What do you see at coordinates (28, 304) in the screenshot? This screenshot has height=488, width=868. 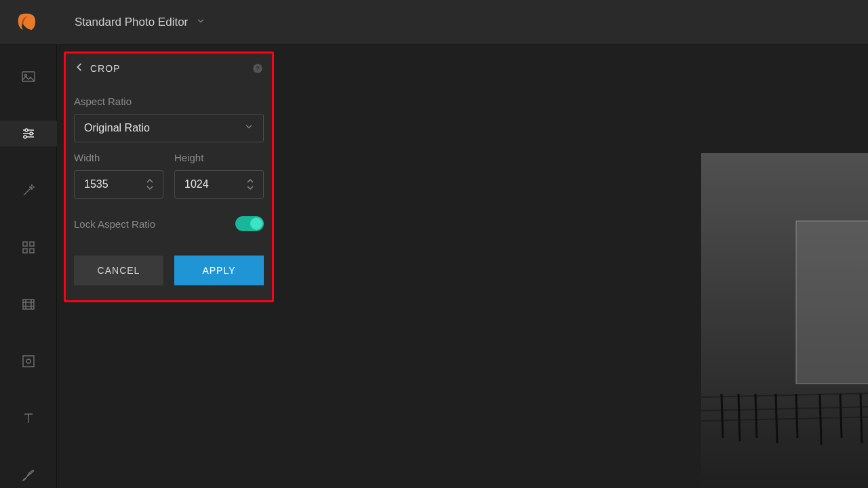 I see `sidebar-item-frame` at bounding box center [28, 304].